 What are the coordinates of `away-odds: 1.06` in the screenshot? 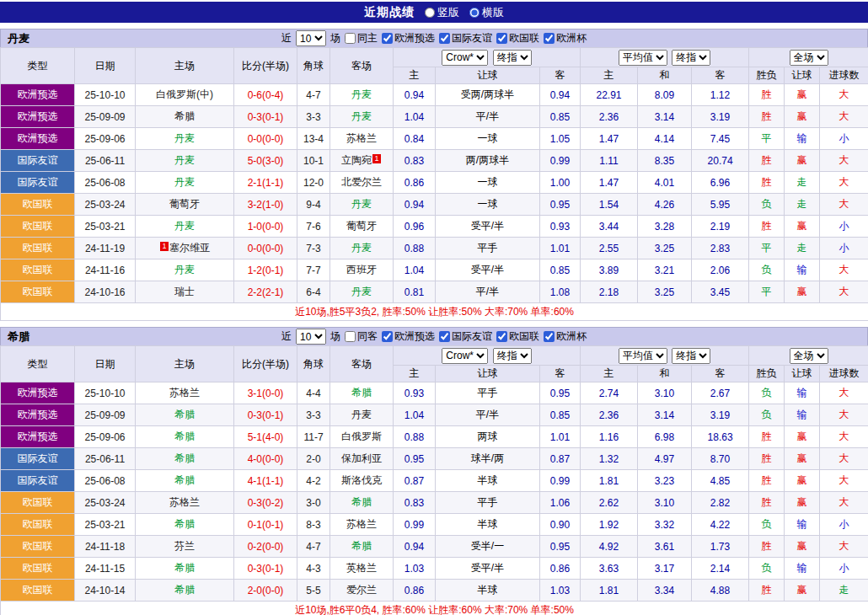 It's located at (560, 503).